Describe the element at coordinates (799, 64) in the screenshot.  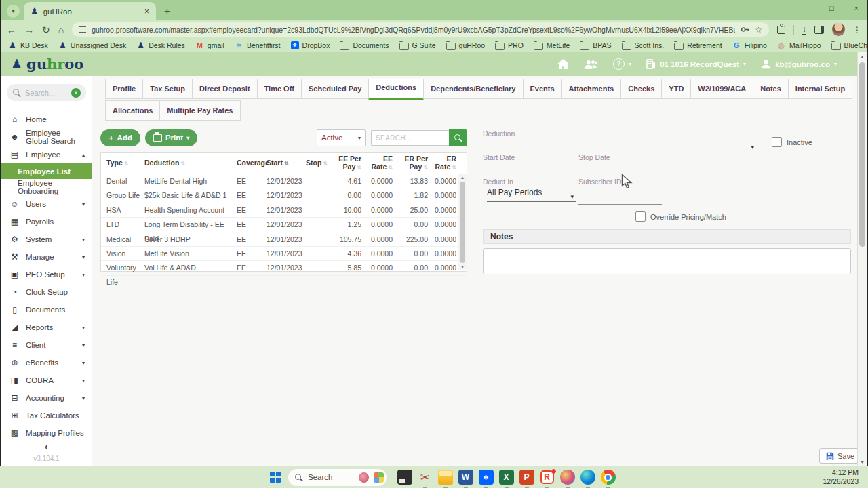
I see `user-account-menu: kb@guhroo.co ▾` at that location.